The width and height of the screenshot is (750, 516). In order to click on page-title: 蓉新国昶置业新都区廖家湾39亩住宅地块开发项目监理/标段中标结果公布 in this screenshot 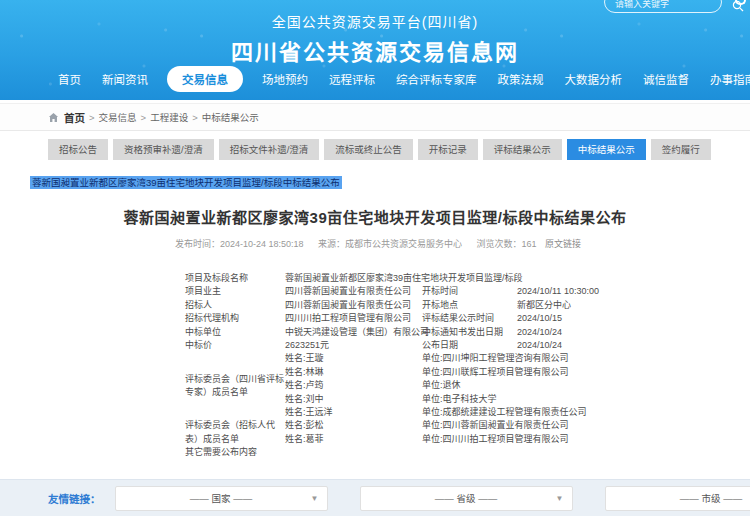, I will do `click(375, 216)`.